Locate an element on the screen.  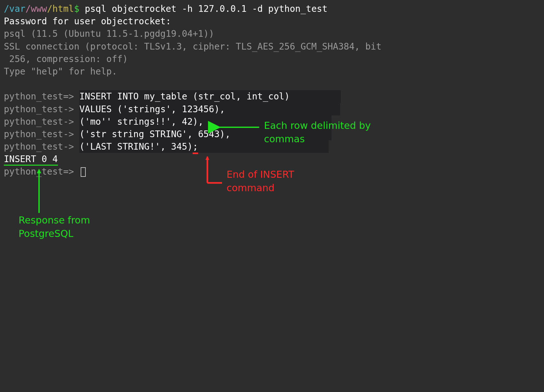
terminal-line-command: /var/www/html$ psql objectrocket -h 127.… is located at coordinates (272, 9).